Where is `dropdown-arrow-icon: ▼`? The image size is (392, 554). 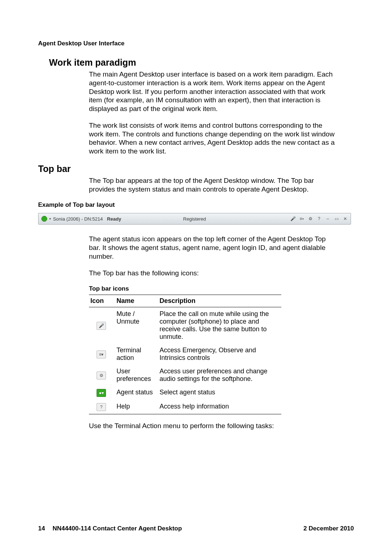
dropdown-arrow-icon: ▼ is located at coordinates (50, 219).